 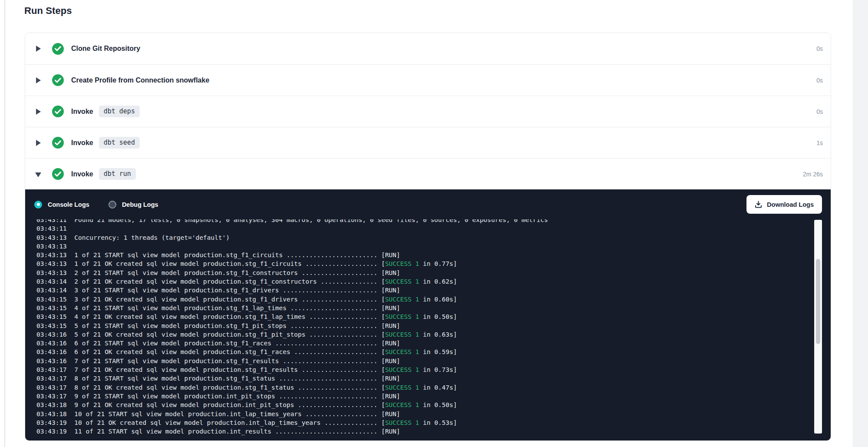 What do you see at coordinates (434, 343) in the screenshot?
I see `log-line: 03:43:16 6 of 21 START sql view model pr…` at bounding box center [434, 343].